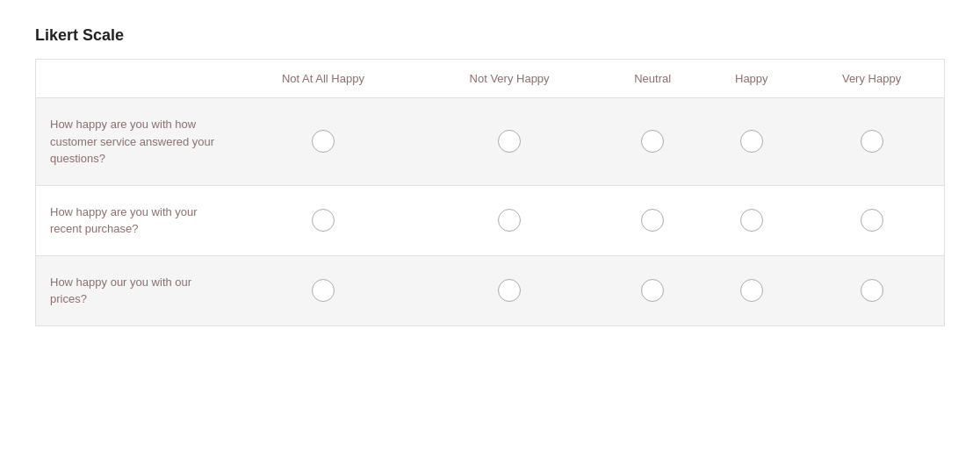 The image size is (980, 465). Describe the element at coordinates (490, 290) in the screenshot. I see `table-row: How happy our you with our prices?` at that location.